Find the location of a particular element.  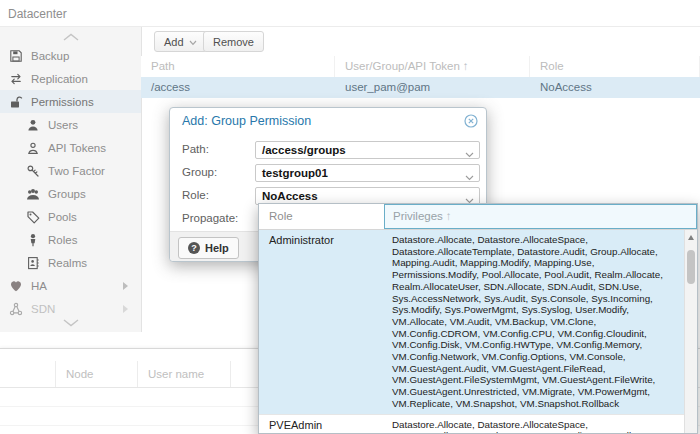

tasks-column-blank is located at coordinates (28, 374).